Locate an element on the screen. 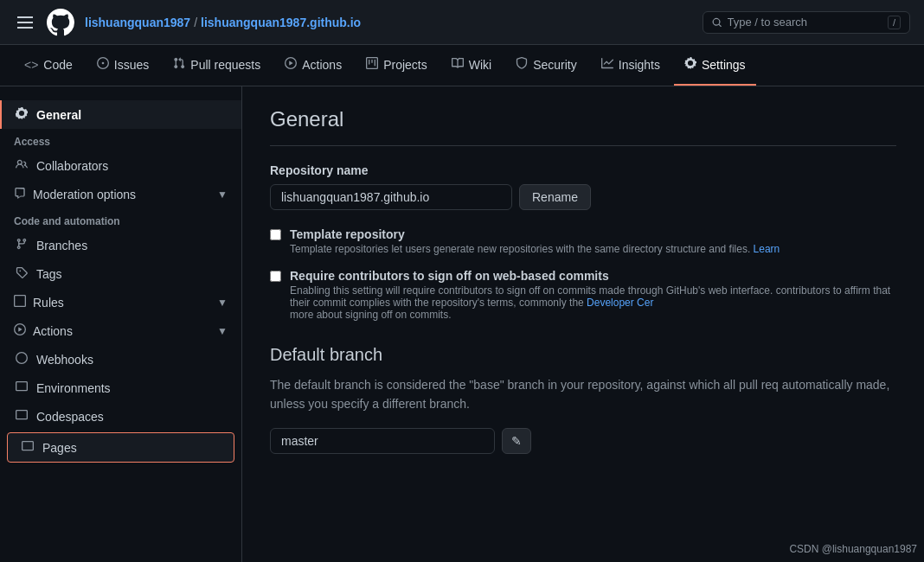 The image size is (924, 562). page-title: General is located at coordinates (583, 126).